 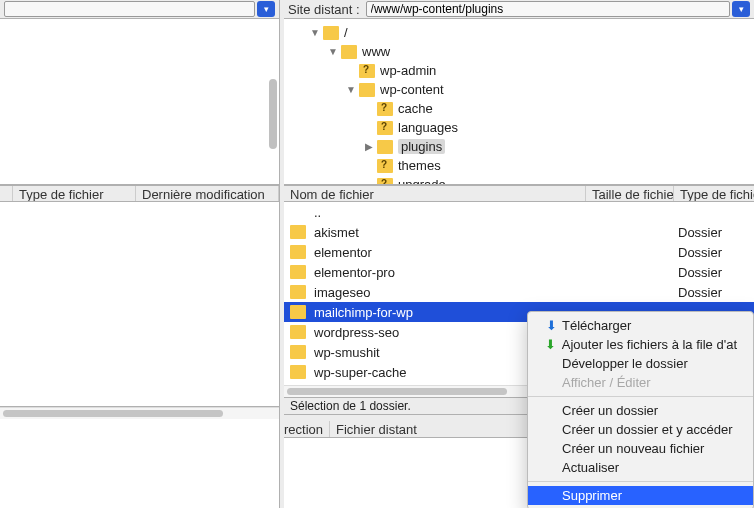 What do you see at coordinates (494, 272) in the screenshot?
I see `file-name: elementor-pro` at bounding box center [494, 272].